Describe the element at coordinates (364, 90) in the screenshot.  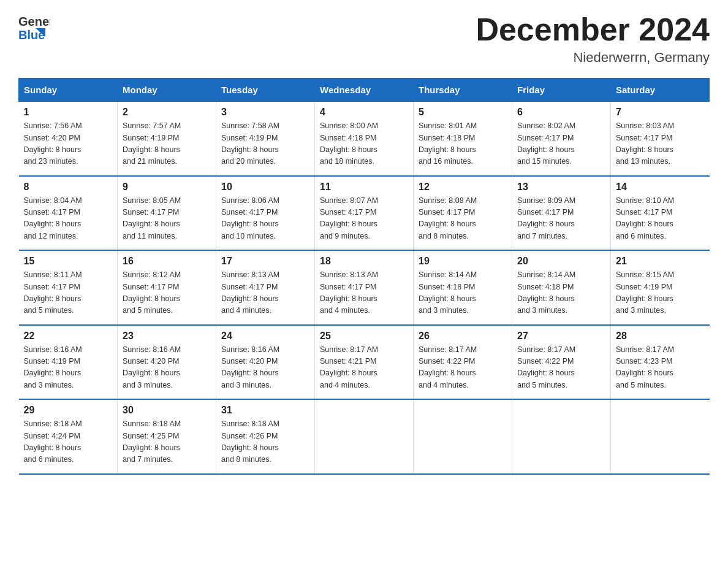
I see `header-wednesday: Wednesday` at that location.